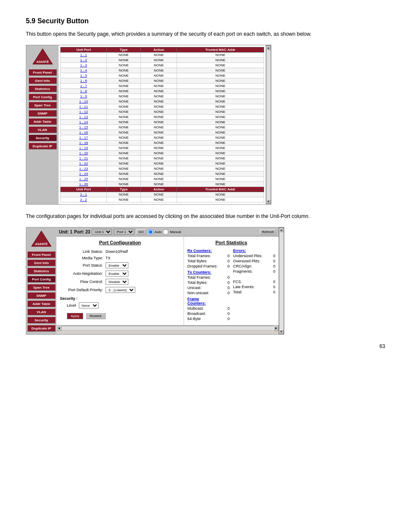 The height and width of the screenshot is (532, 411). What do you see at coordinates (89, 305) in the screenshot?
I see `level-select: None` at bounding box center [89, 305].